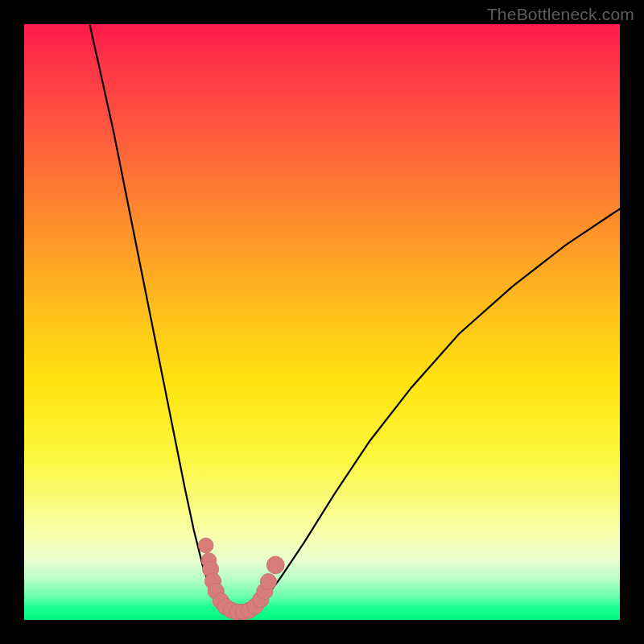 The height and width of the screenshot is (644, 644). I want to click on valley-dot-cluster, so click(242, 579).